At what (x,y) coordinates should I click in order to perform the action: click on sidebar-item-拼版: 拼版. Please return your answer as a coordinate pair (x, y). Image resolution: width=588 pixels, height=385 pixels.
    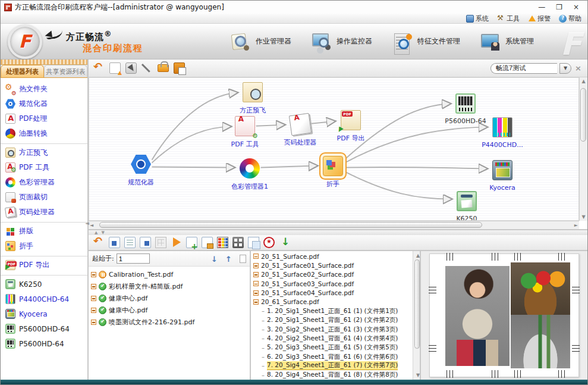
    Looking at the image, I should click on (44, 231).